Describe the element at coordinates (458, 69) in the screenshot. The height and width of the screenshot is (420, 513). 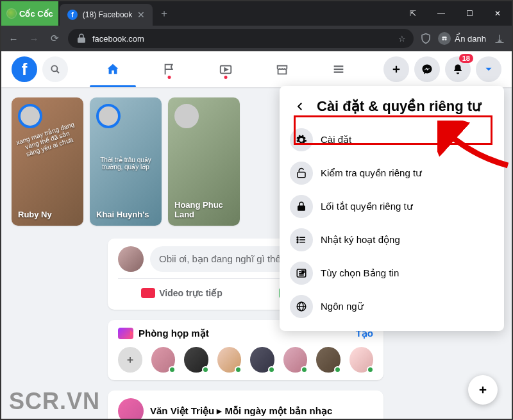
I see `bell-icon` at that location.